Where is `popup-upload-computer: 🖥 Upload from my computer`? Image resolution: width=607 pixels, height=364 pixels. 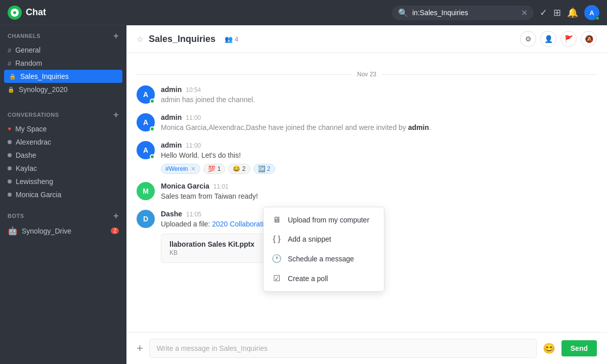 popup-upload-computer: 🖥 Upload from my computer is located at coordinates (324, 220).